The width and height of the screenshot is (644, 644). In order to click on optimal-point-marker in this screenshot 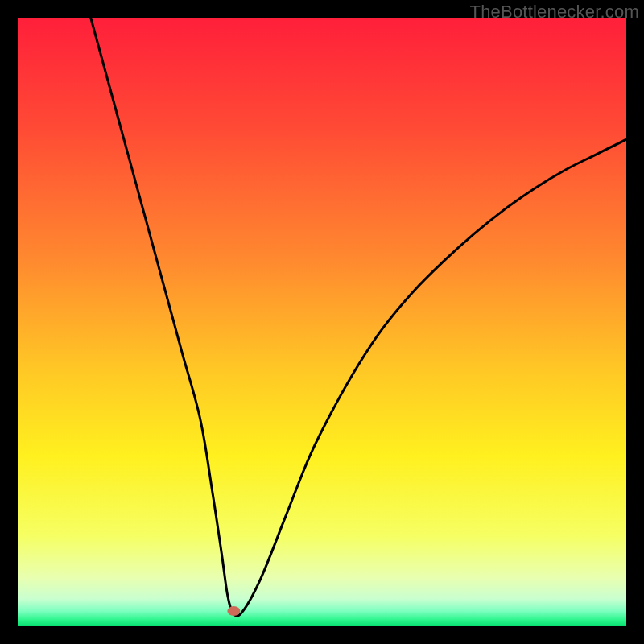, I will do `click(233, 611)`.